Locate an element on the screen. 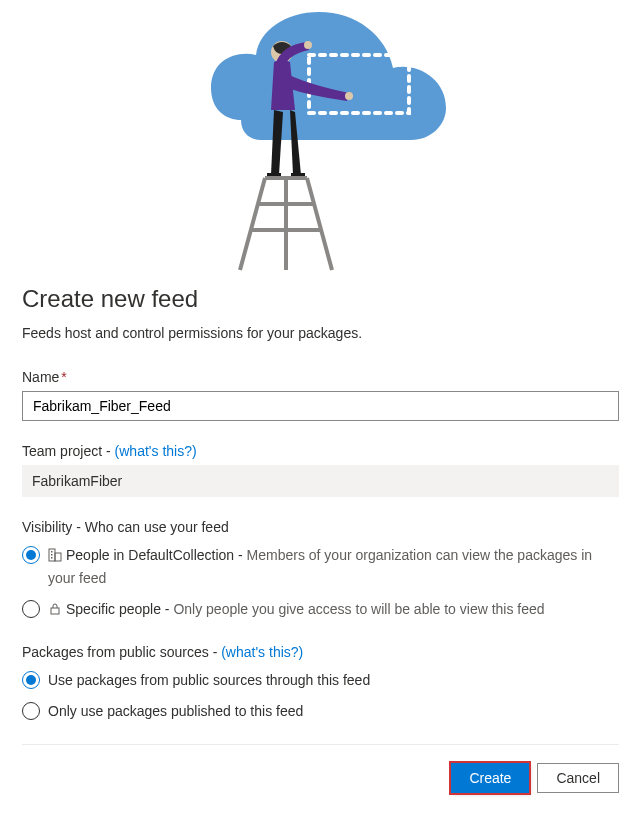 The height and width of the screenshot is (813, 641). required-asterisk: * is located at coordinates (64, 377).